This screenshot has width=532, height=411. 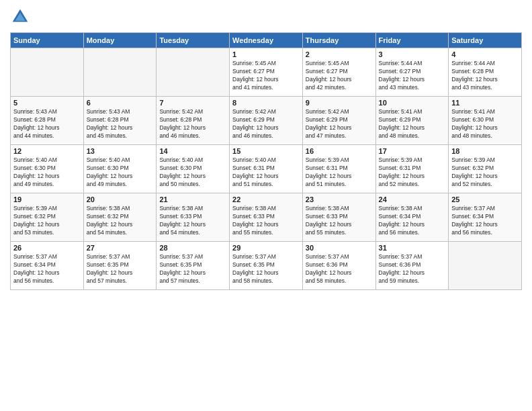 What do you see at coordinates (266, 121) in the screenshot?
I see `calendar-cell: 8Sunrise: 5:42 AM Sunset: 6:29 PM Daylig…` at bounding box center [266, 121].